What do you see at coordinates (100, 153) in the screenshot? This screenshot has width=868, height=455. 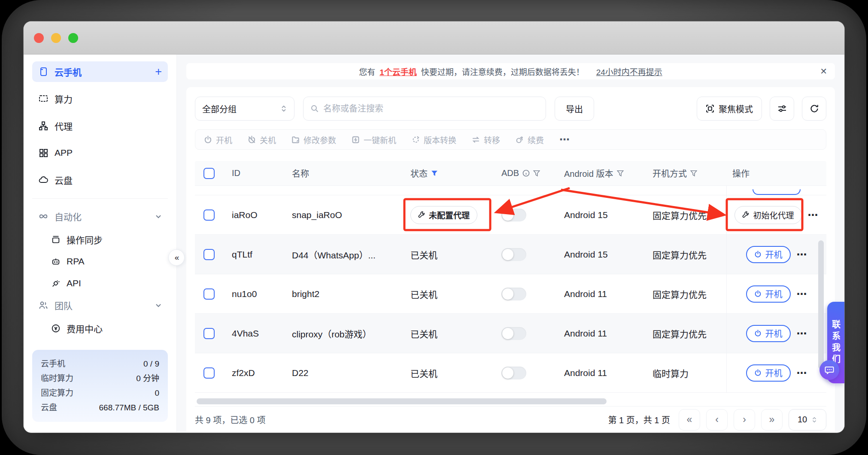 I see `sidebar-item-app: APP` at bounding box center [100, 153].